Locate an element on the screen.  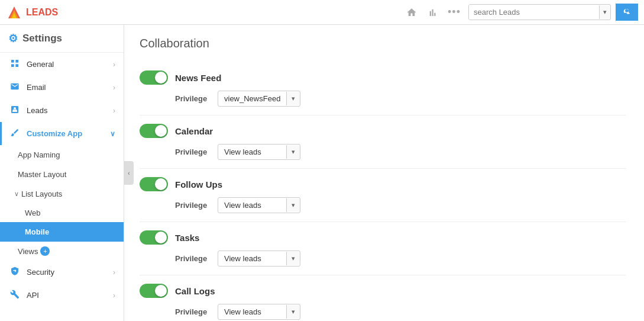
section-row-call-logs: Call Logs Privilege View leads ▾ is located at coordinates (383, 298).